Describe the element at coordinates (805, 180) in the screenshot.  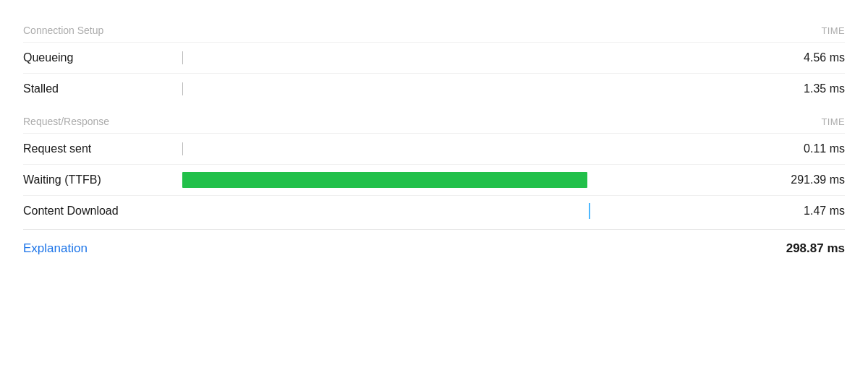
I see `waiting-ttfb-time: 291.39 ms` at that location.